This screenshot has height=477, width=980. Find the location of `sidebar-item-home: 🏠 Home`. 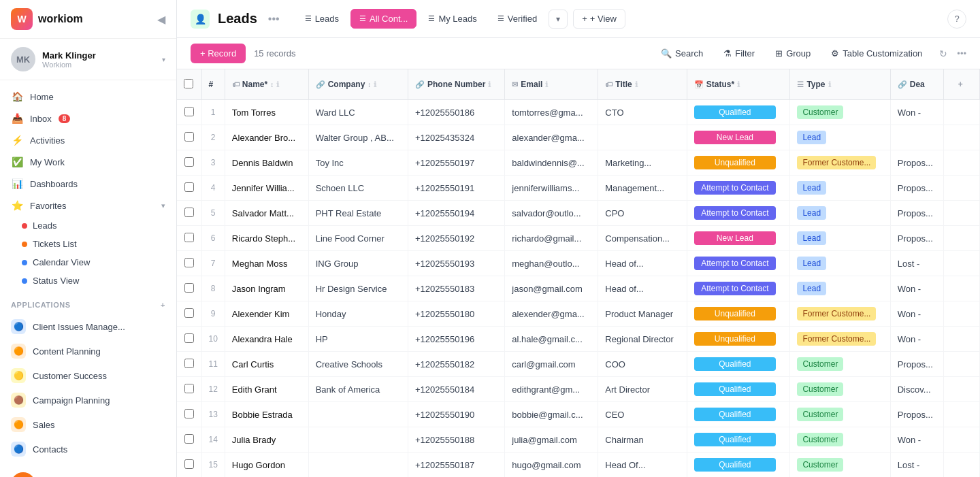

sidebar-item-home: 🏠 Home is located at coordinates (88, 97).